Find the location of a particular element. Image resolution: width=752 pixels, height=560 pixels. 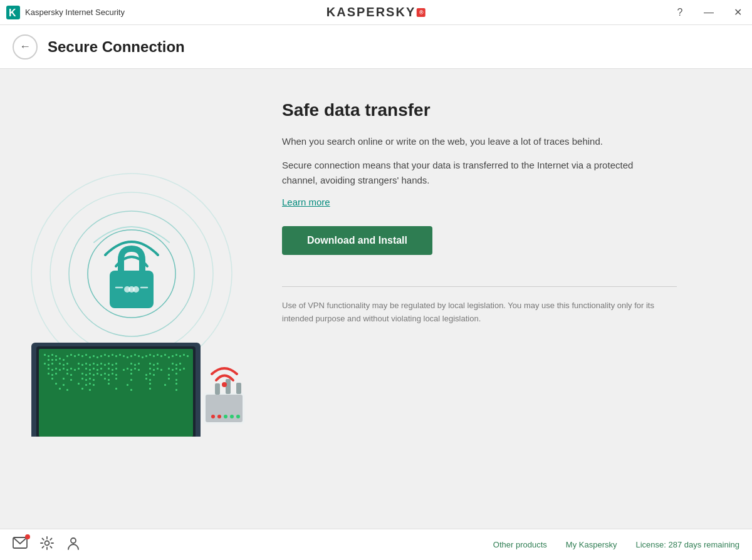

kaspersky-logo-badge: ® is located at coordinates (421, 13).